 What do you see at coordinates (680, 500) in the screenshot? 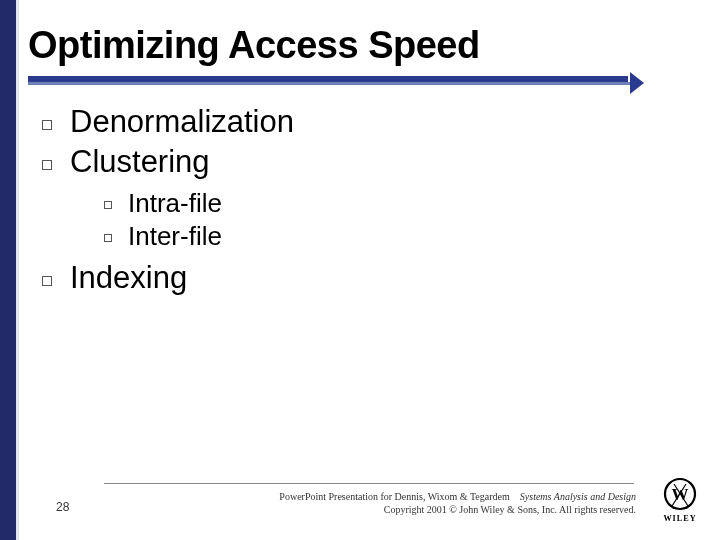
I see `wiley-logo: W WILEY` at bounding box center [680, 500].